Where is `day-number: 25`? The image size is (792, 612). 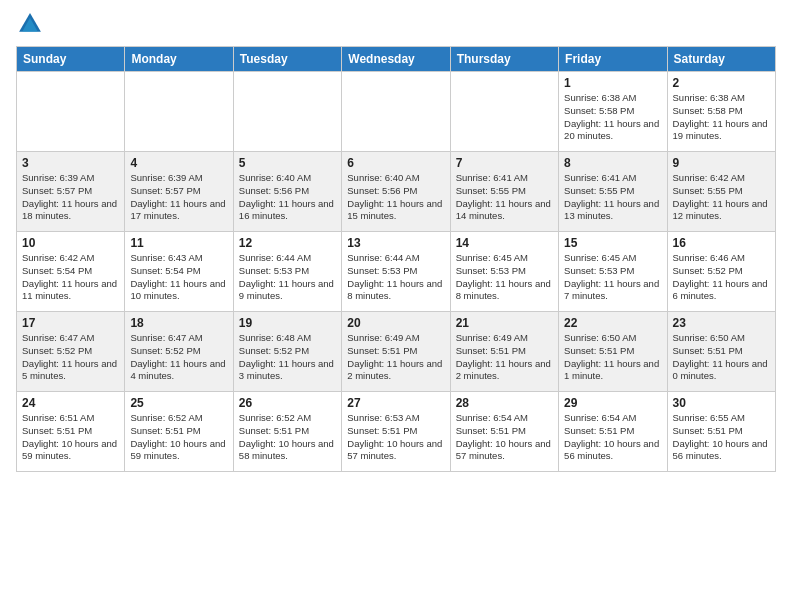
day-number: 25 is located at coordinates (178, 403).